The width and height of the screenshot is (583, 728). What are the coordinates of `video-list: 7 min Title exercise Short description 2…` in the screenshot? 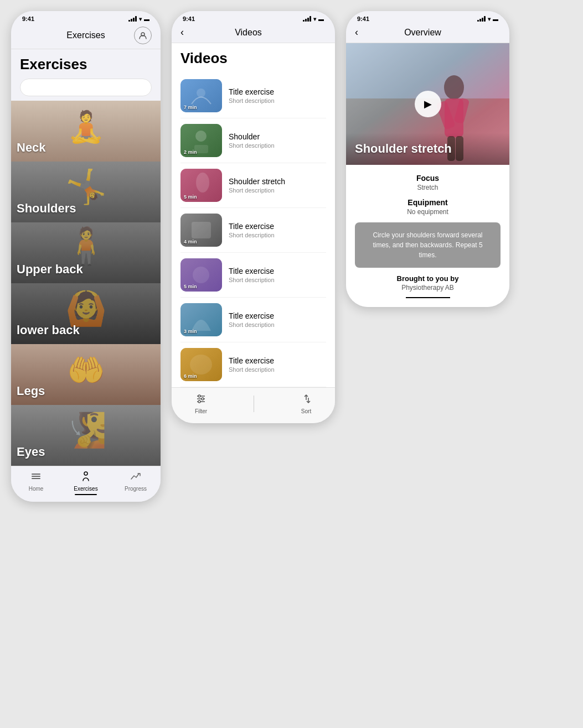 It's located at (254, 230).